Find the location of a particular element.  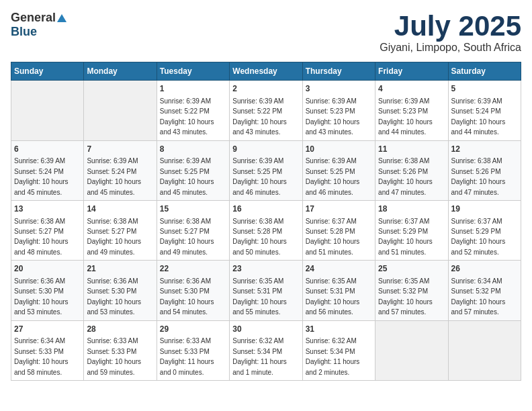

day-cell: 17Sunrise: 6:37 AM Sunset: 5:28 PM Dayli… is located at coordinates (339, 230).